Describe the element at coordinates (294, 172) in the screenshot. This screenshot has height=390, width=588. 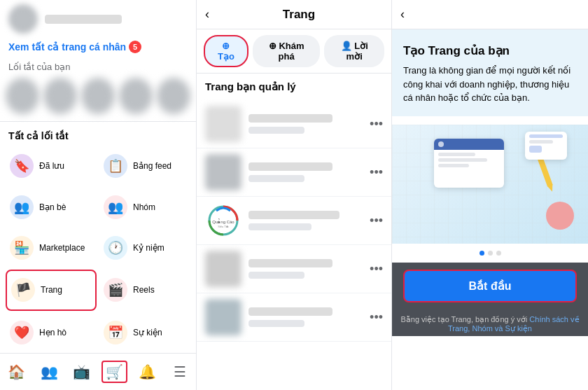
I see `page-item-2: •••` at that location.